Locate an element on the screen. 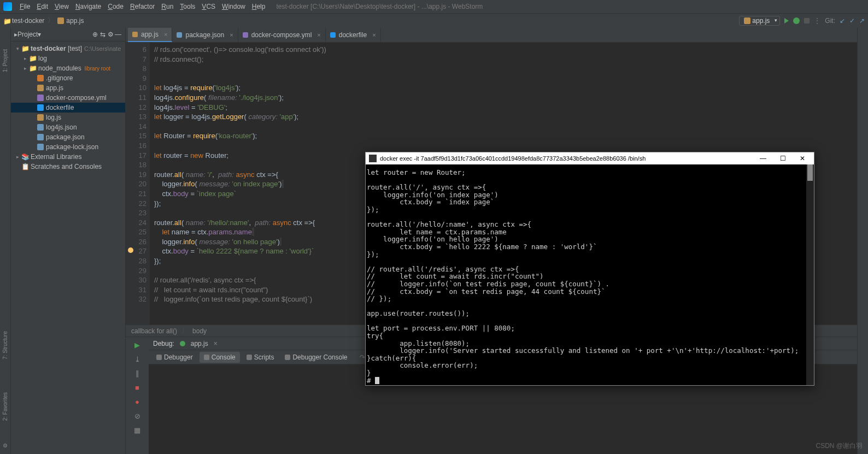 The height and width of the screenshot is (454, 868). menu-help: Help is located at coordinates (259, 7).